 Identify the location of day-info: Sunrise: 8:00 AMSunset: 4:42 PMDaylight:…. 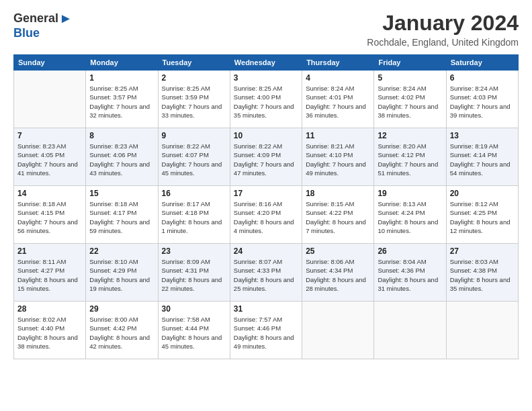
(122, 333).